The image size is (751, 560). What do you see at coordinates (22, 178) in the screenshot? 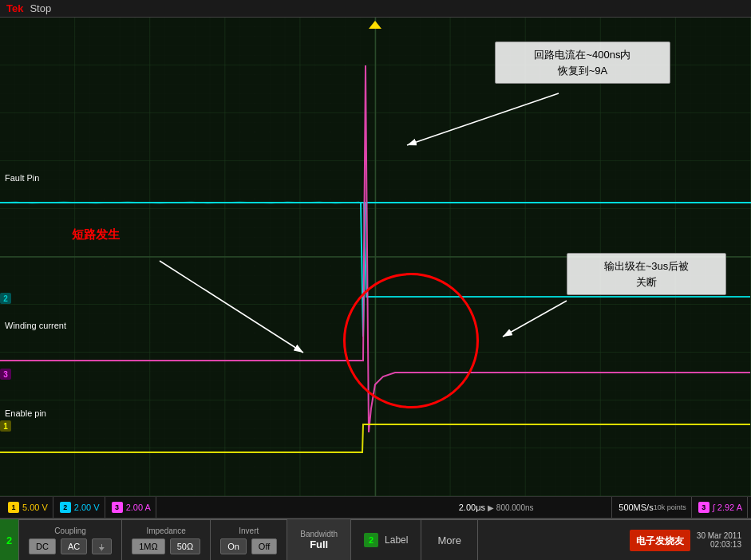
I see `ch1-label: Fault Pin` at bounding box center [22, 178].